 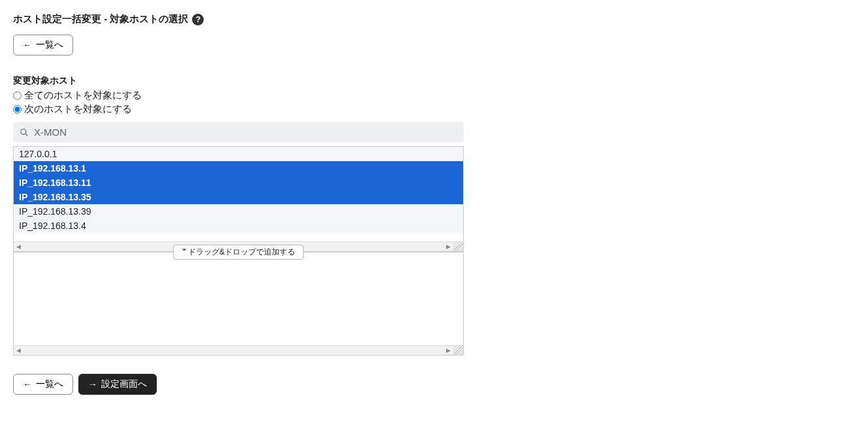 I want to click on back-to-list-label-top: 一覧へ, so click(x=50, y=45).